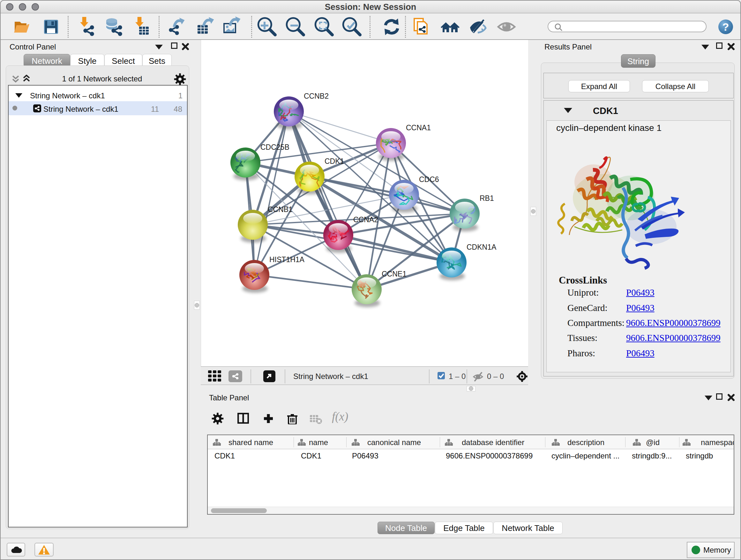 This screenshot has width=741, height=560. Describe the element at coordinates (287, 259) in the screenshot. I see `svg-text: HIST1H1A` at that location.